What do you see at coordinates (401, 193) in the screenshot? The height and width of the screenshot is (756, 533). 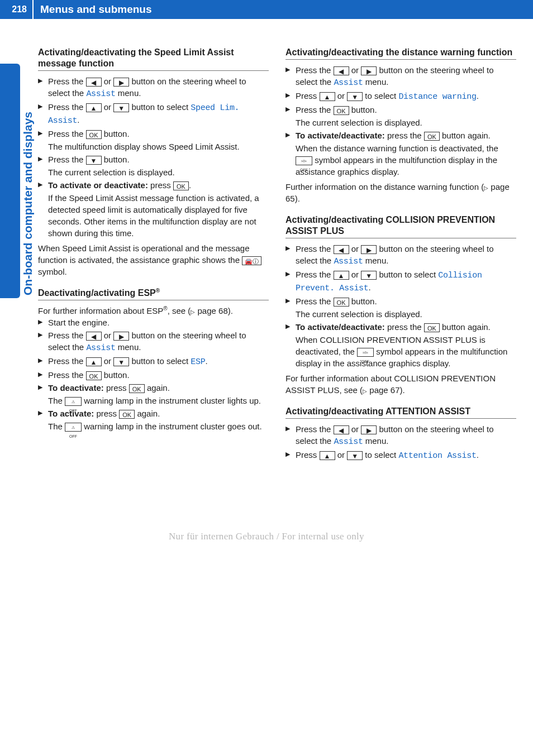 I see `paragraph: Further information on the distance warn…` at bounding box center [401, 193].